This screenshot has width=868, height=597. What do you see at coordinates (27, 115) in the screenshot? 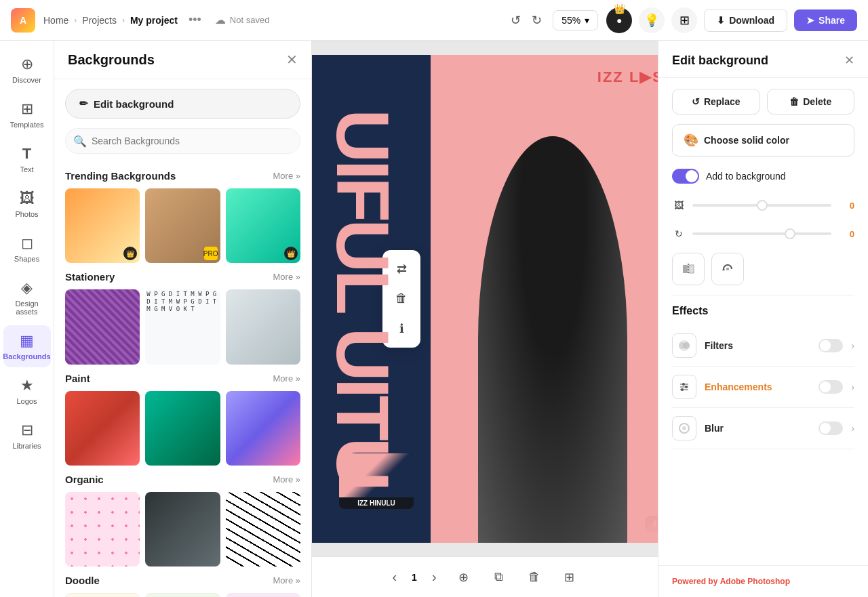
I see `sidebar-item-templates: ⊞ Templates` at bounding box center [27, 115].